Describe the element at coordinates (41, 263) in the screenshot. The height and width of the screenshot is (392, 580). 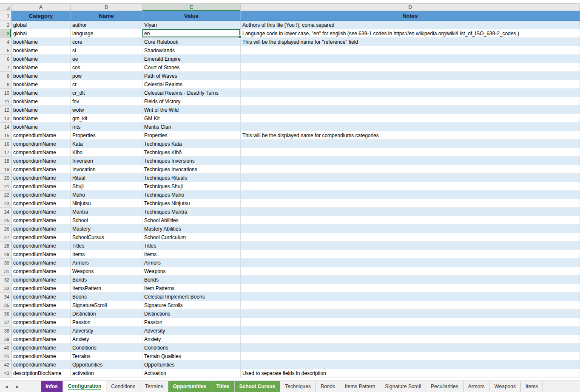
I see `cell-A30: compendiumName` at that location.